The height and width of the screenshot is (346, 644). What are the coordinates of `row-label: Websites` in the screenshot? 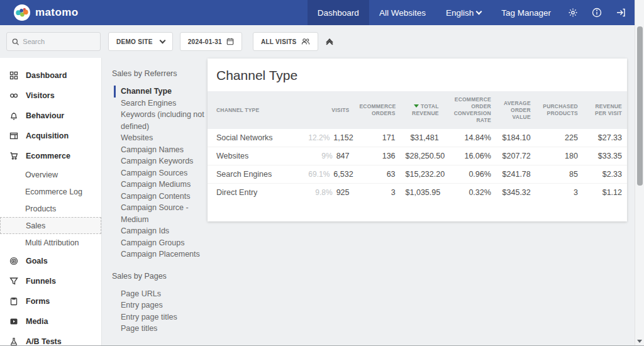 It's located at (255, 156).